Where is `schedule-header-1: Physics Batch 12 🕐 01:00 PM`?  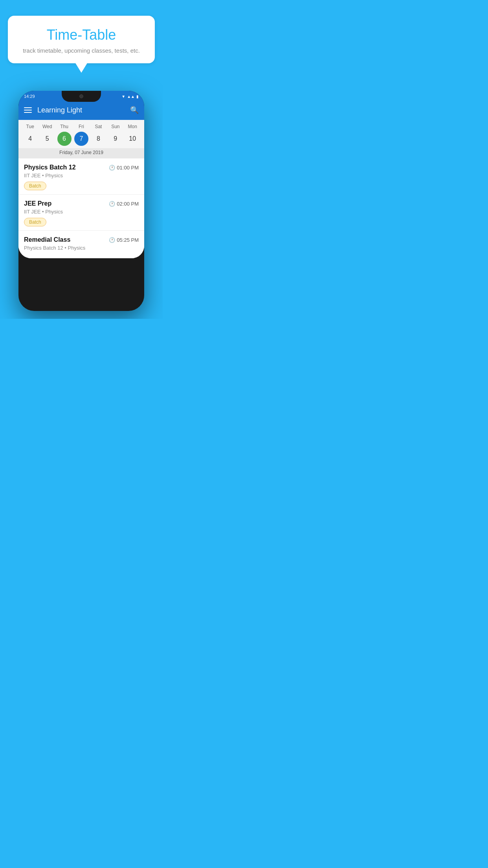 schedule-header-1: Physics Batch 12 🕐 01:00 PM is located at coordinates (81, 167).